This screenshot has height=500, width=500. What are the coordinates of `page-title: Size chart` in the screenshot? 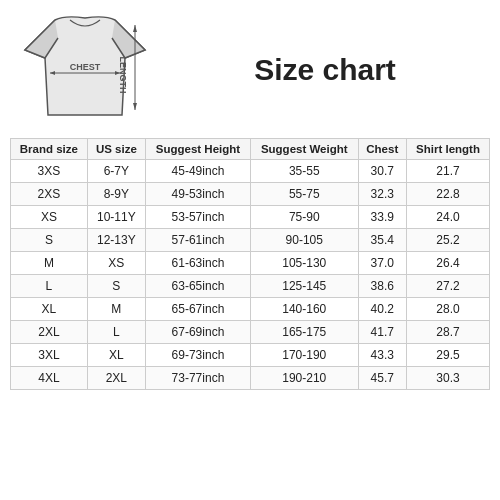 It's located at (325, 70).